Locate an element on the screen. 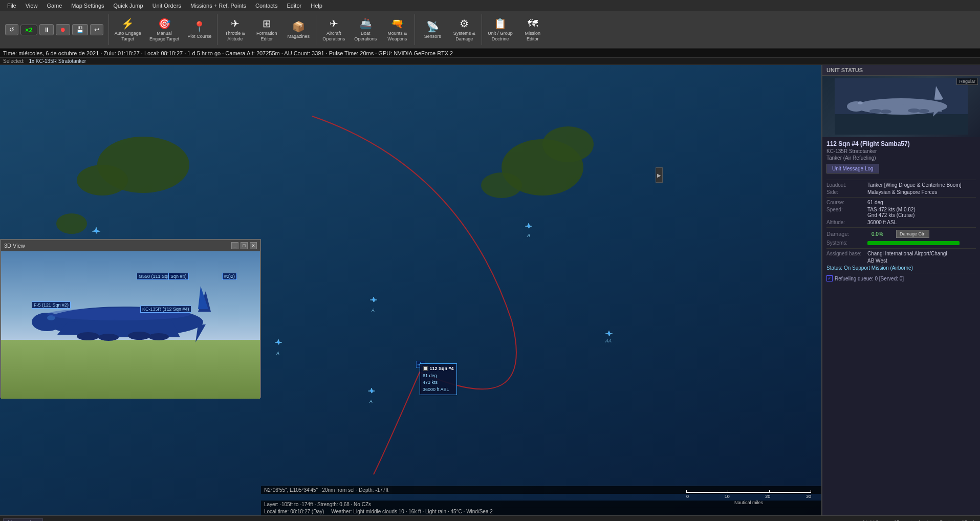 This screenshot has height=521, width=980. 3d-view-minimize-button: _ is located at coordinates (235, 246).